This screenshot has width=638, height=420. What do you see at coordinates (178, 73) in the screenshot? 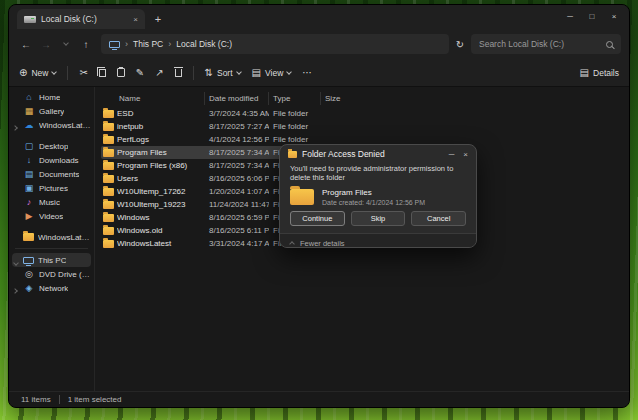
I see `delete-button` at bounding box center [178, 73].